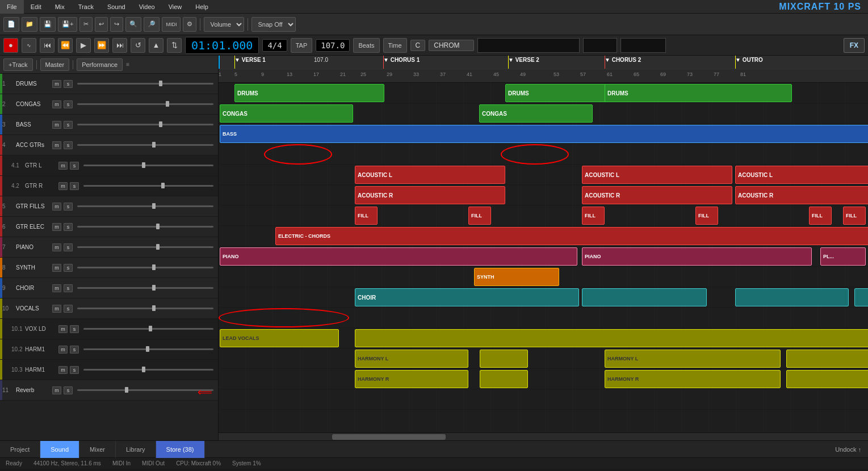 The image size is (868, 471). What do you see at coordinates (843, 256) in the screenshot?
I see `clip-piano-3: PL...` at bounding box center [843, 256].